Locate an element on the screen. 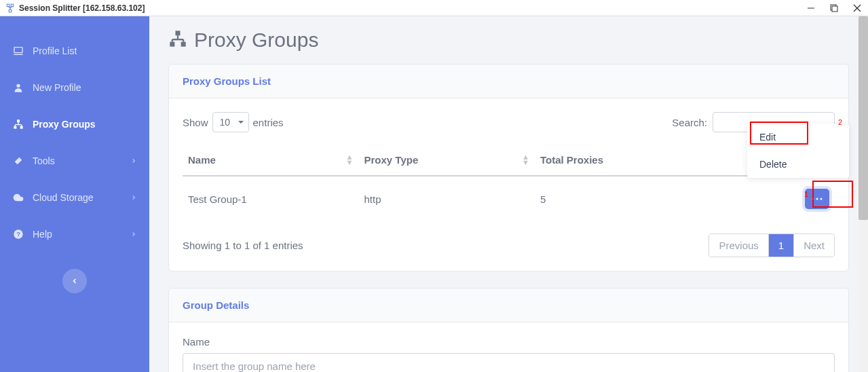 This screenshot has height=372, width=868. column-header-proxy-type: Proxy Type ▲▼ is located at coordinates (447, 160).